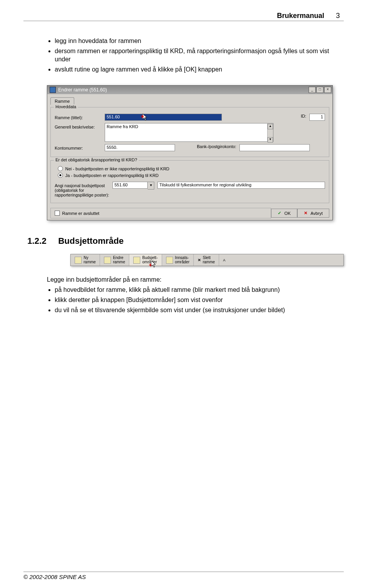  What do you see at coordinates (184, 576) in the screenshot?
I see `page-footer: © 2002-2008 SPINE AS` at bounding box center [184, 576].